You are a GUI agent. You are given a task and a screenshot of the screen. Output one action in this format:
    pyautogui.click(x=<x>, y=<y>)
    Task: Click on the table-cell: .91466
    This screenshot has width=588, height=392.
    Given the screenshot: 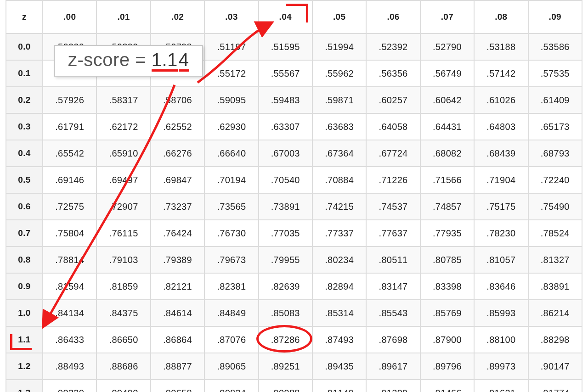 What is the action you would take?
    pyautogui.click(x=447, y=386)
    